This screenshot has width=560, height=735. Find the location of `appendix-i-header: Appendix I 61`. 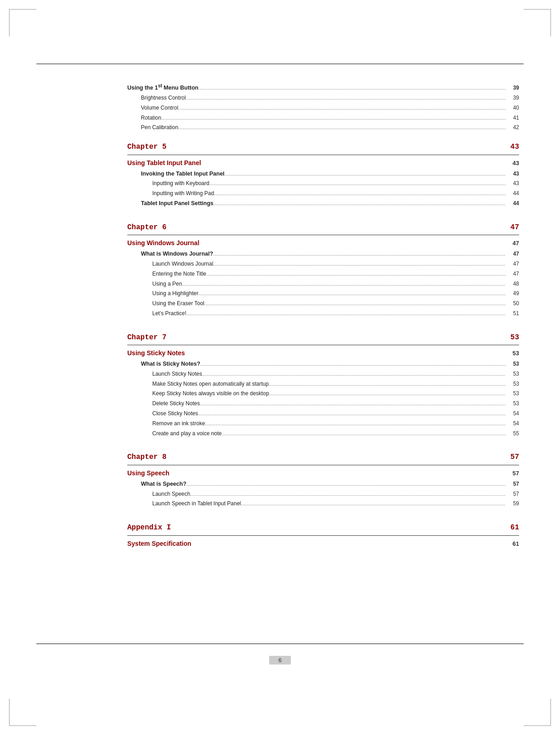

appendix-i-header: Appendix I 61 is located at coordinates (323, 524).